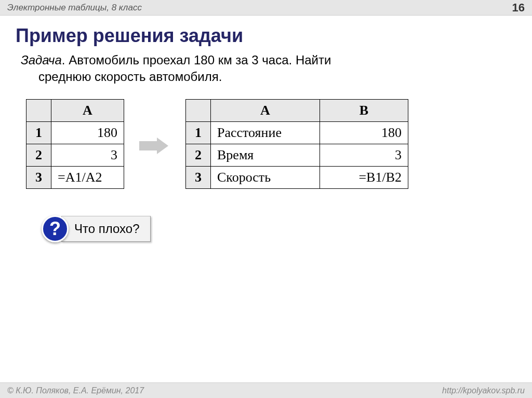 The width and height of the screenshot is (532, 398). Describe the element at coordinates (265, 177) in the screenshot. I see `cell-a3: Скорость` at that location.